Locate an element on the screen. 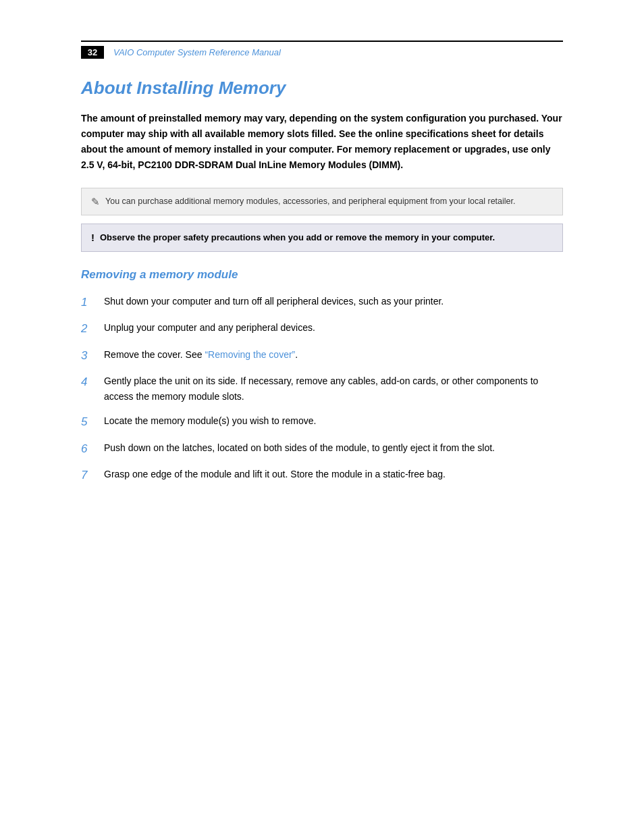  step-item: 1Shut down your computer and turn off al… is located at coordinates (322, 303).